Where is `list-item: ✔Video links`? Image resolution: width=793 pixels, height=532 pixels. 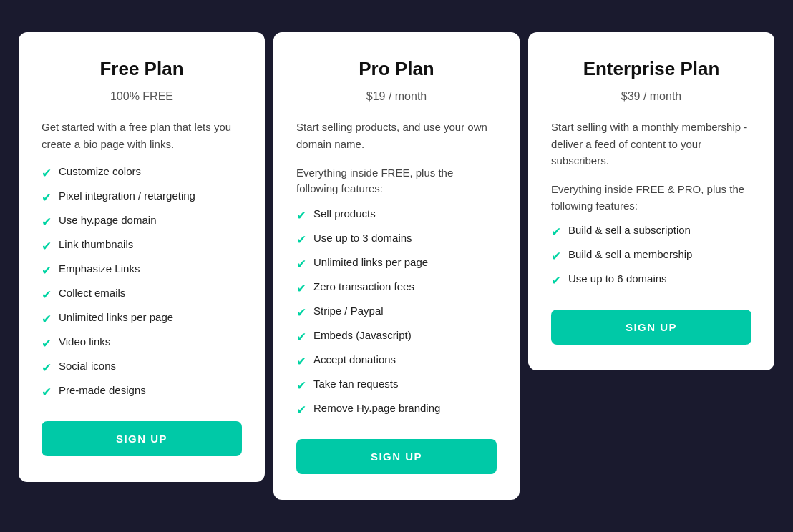 list-item: ✔Video links is located at coordinates (142, 343).